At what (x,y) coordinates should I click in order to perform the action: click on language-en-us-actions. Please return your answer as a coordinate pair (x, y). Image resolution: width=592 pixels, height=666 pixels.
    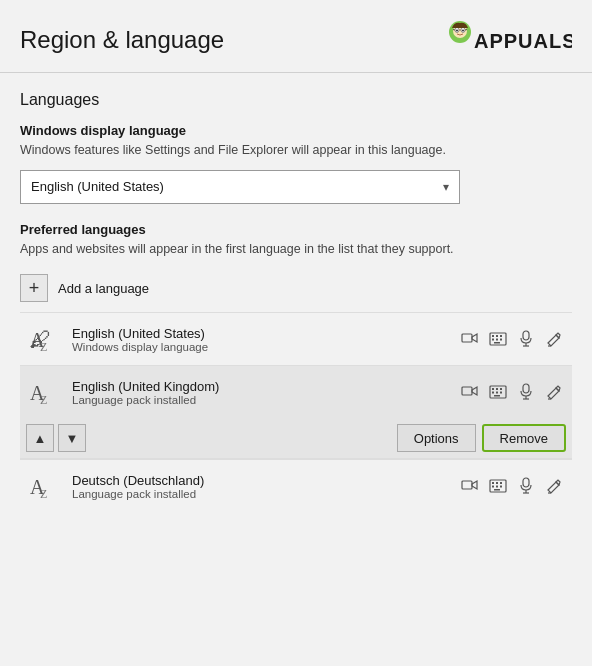
    Looking at the image, I should click on (512, 339).